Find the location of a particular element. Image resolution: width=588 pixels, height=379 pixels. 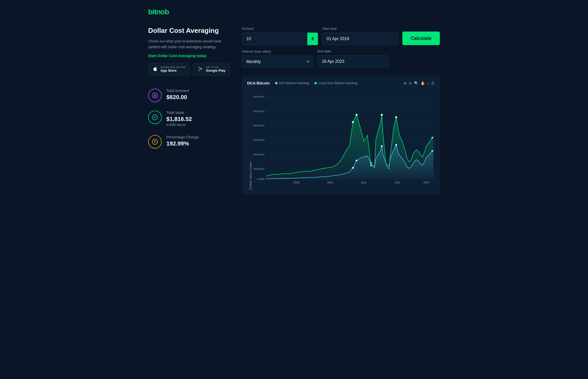

logo: bitnob is located at coordinates (294, 12).